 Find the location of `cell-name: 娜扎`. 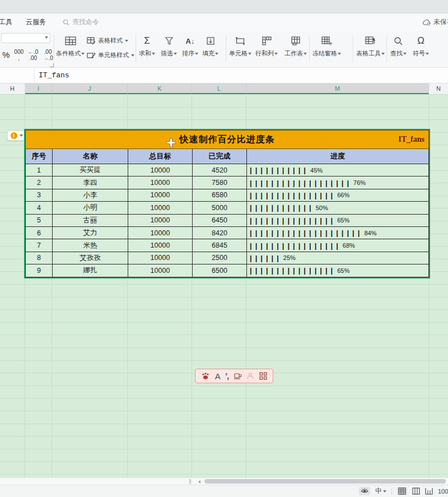

cell-name: 娜扎 is located at coordinates (91, 270).